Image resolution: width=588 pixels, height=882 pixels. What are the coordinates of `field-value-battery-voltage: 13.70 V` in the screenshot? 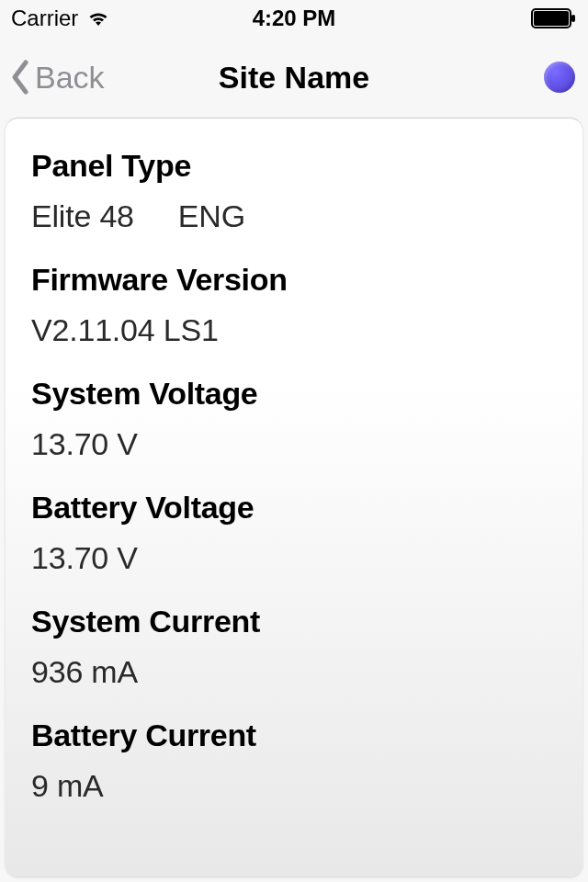 It's located at (294, 559).